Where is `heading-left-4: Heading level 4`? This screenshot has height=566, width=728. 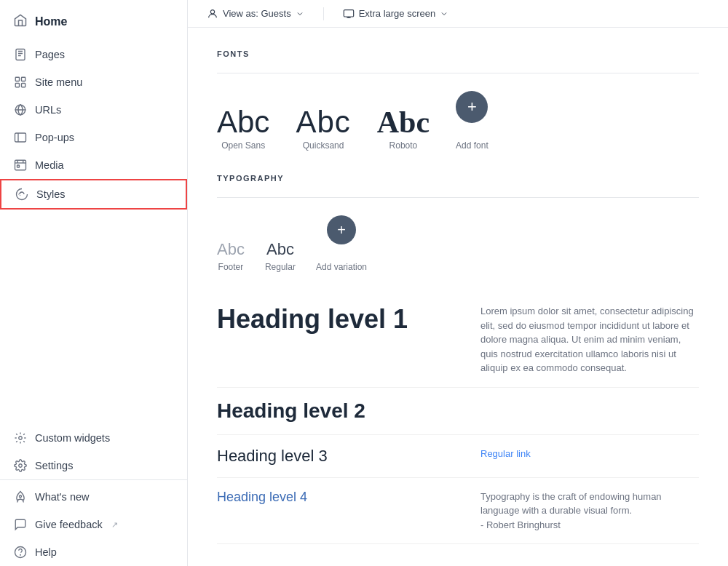
heading-left-4: Heading level 4 is located at coordinates (334, 498).